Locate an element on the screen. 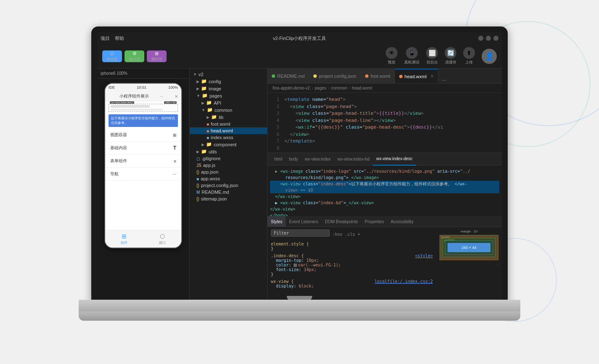 Image resolution: width=599 pixels, height=364 pixels. minimize-button is located at coordinates (481, 38).